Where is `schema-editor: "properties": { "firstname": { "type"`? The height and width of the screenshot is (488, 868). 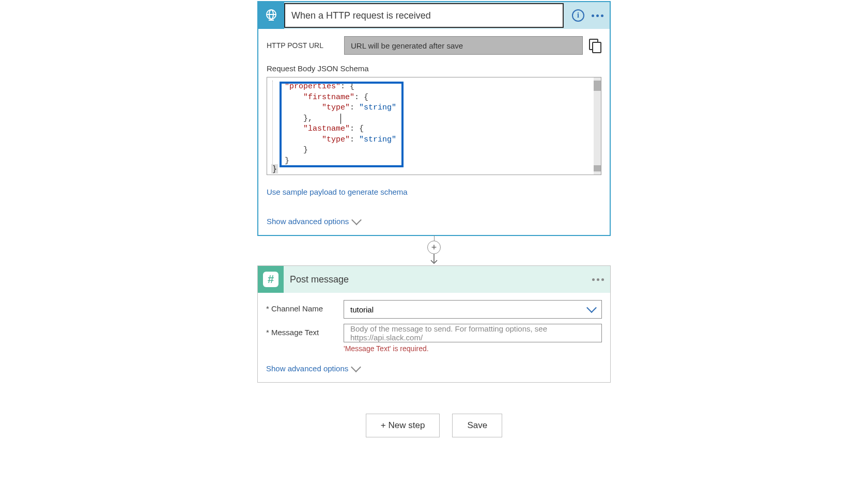 schema-editor: "properties": { "firstname": { "type" is located at coordinates (434, 126).